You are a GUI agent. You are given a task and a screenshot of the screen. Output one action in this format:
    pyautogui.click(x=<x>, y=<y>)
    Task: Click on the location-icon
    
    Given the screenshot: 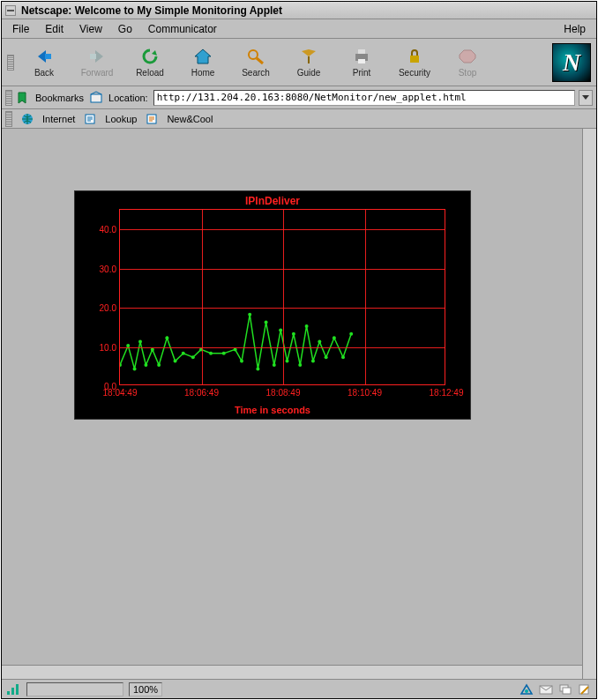 What is the action you would take?
    pyautogui.click(x=96, y=98)
    